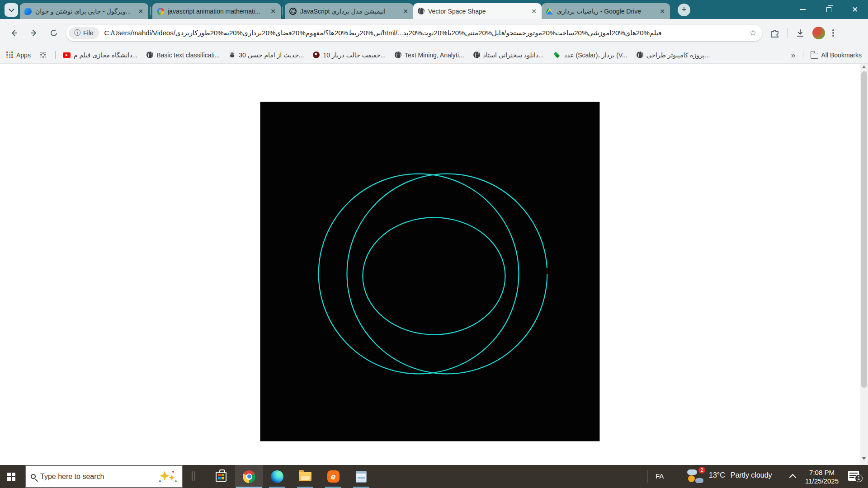 Image resolution: width=868 pixels, height=488 pixels. What do you see at coordinates (84, 11) in the screenshot?
I see `tab-title: ویرگول - جایی برای نوشتن و خوان...` at bounding box center [84, 11].